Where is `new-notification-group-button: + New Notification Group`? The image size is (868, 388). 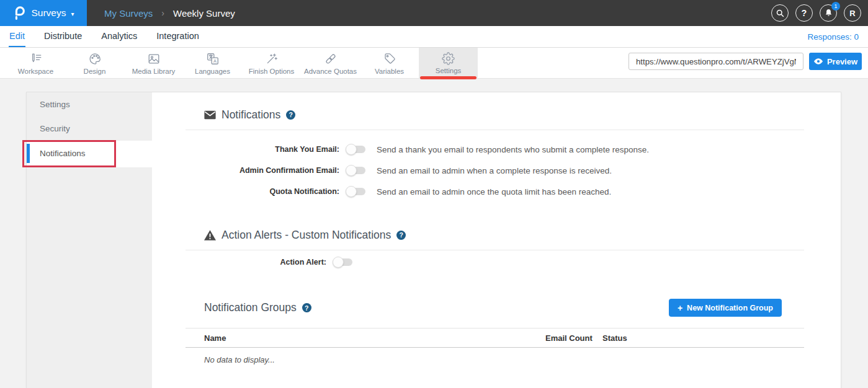 new-notification-group-button: + New Notification Group is located at coordinates (725, 307).